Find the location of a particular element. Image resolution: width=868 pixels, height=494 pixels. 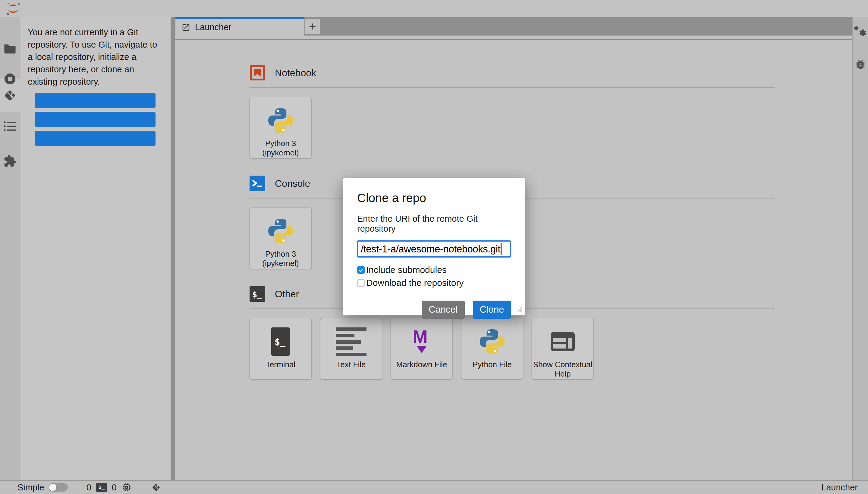

git-status-icon is located at coordinates (156, 487).